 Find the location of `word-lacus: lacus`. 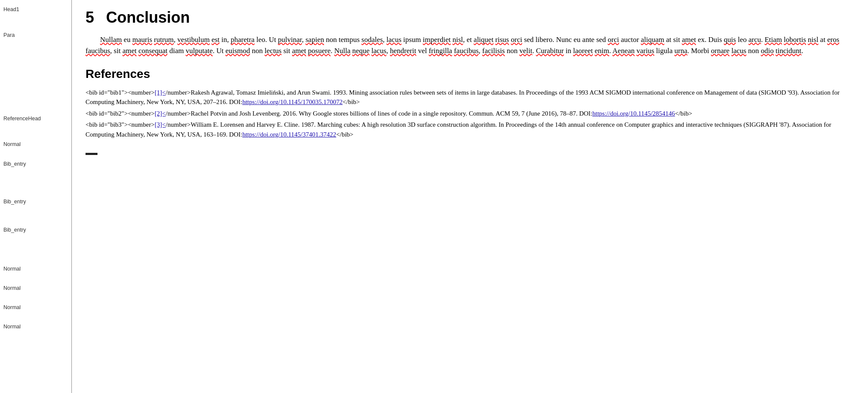

word-lacus: lacus is located at coordinates (394, 39).